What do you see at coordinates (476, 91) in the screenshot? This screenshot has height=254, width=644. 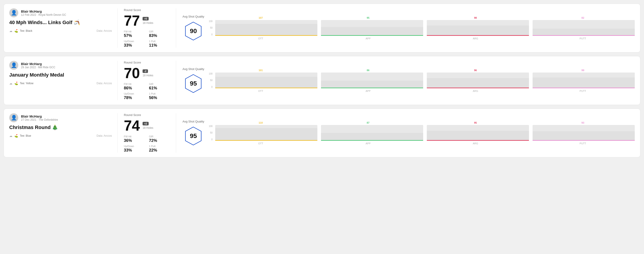 I see `x-label-arg: ARG` at bounding box center [476, 91].